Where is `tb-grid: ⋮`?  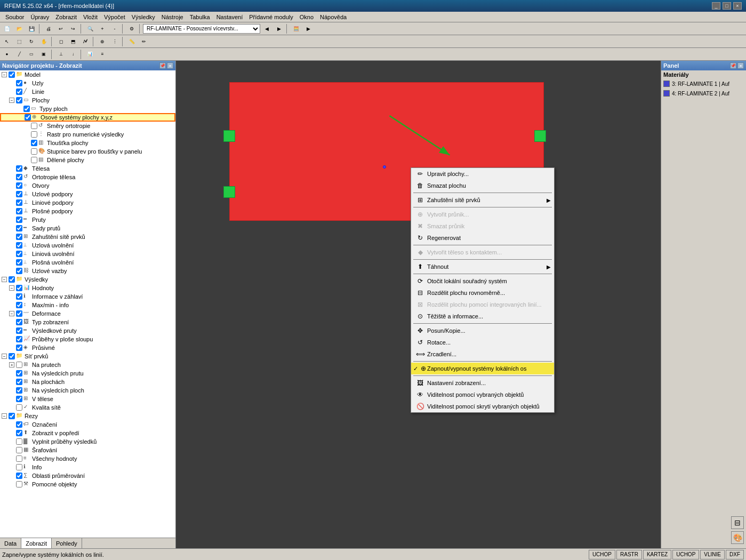
tb-grid: ⋮ is located at coordinates (115, 42).